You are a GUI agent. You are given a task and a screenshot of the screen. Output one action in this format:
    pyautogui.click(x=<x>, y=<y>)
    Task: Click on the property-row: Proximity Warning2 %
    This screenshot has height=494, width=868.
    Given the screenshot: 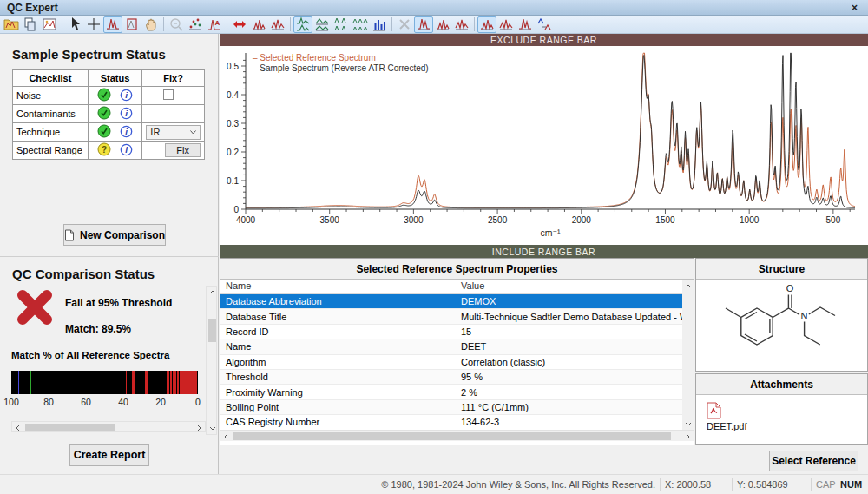 What is the action you would take?
    pyautogui.click(x=457, y=392)
    